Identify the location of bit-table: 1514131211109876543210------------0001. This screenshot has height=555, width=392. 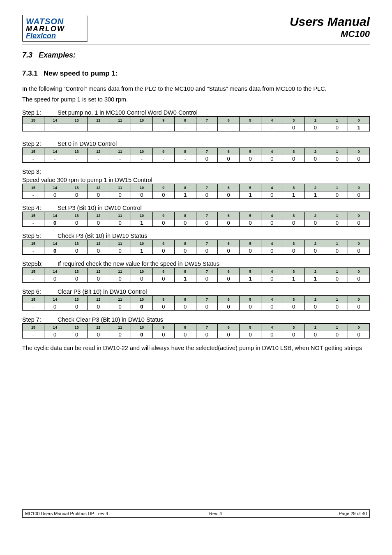
(196, 124).